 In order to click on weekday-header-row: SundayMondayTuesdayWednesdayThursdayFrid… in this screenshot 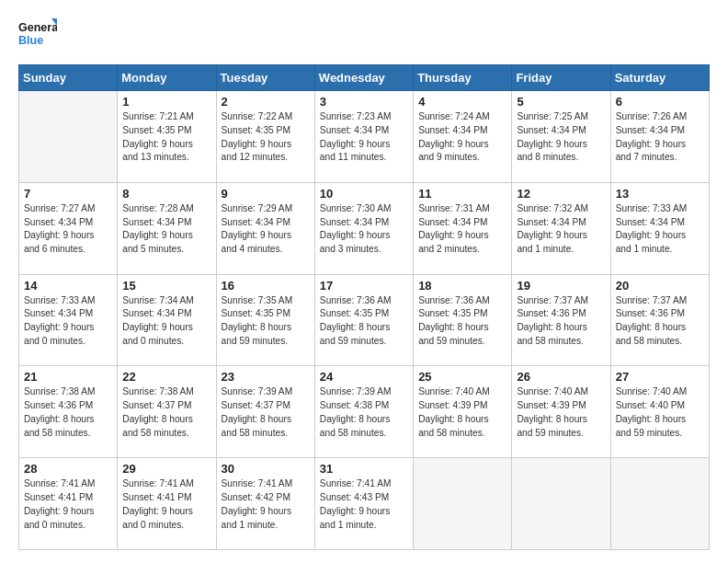, I will do `click(364, 78)`.